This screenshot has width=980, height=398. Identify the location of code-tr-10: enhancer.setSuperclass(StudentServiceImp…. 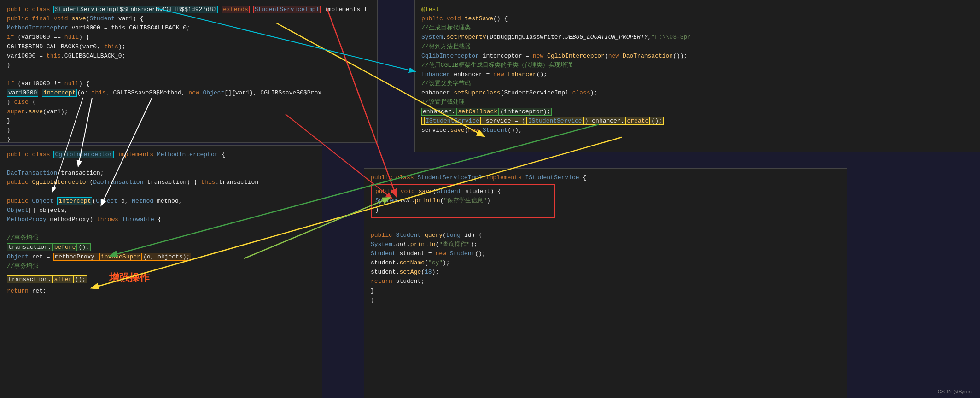
(697, 93).